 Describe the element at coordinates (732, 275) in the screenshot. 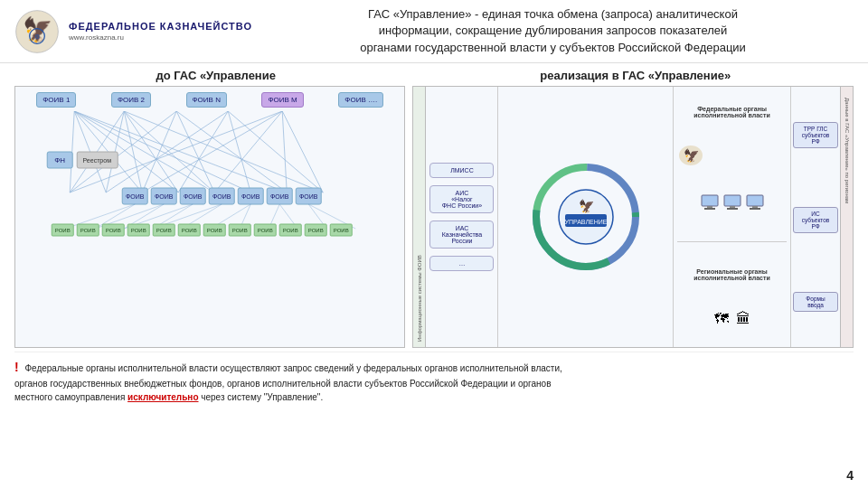

I see `reg-orgs-label: Региональные органы исполнительной власт…` at that location.